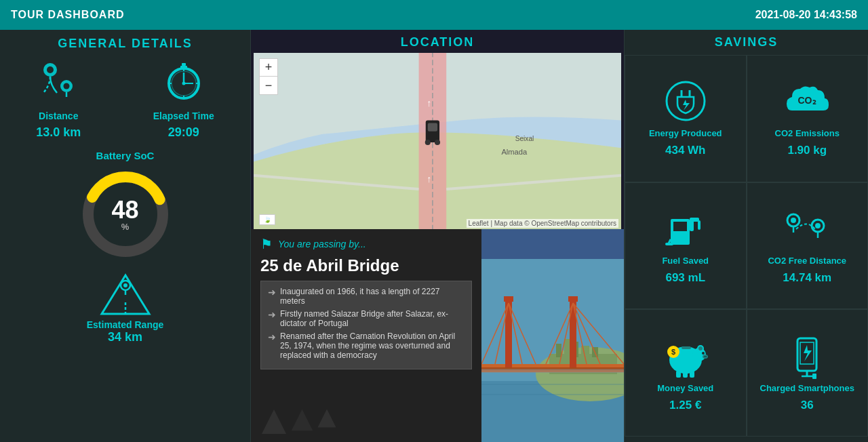 The width and height of the screenshot is (868, 442). I want to click on co2-emissions-cell: CO₂ CO2 Emissions 1.90 kg, so click(808, 119).